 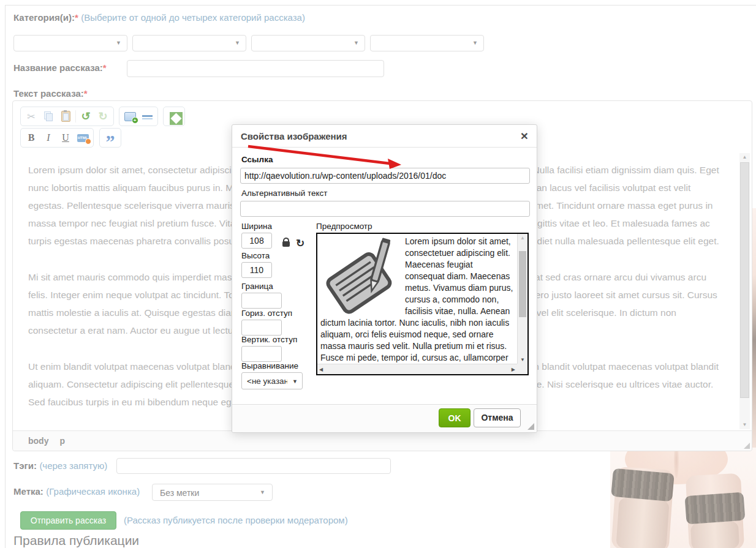 What do you see at coordinates (284, 193) in the screenshot?
I see `alt-text-label: Альтернативный текст` at bounding box center [284, 193].